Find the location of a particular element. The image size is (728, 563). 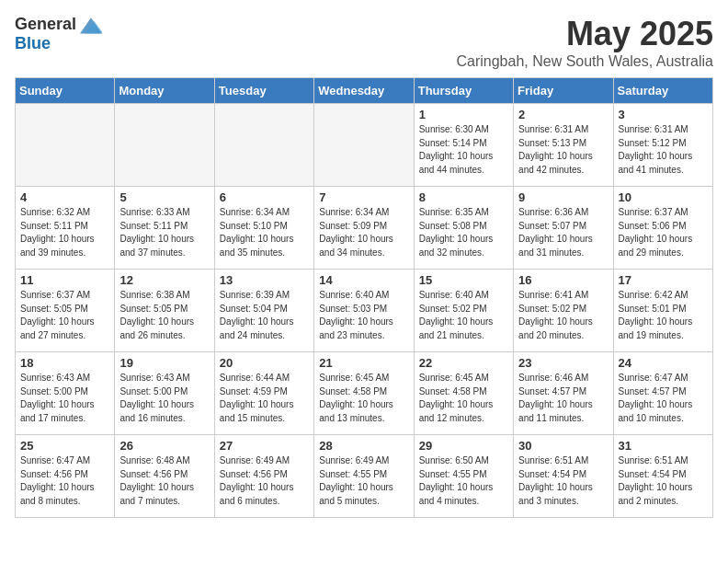

day-number: 25 is located at coordinates (64, 445).